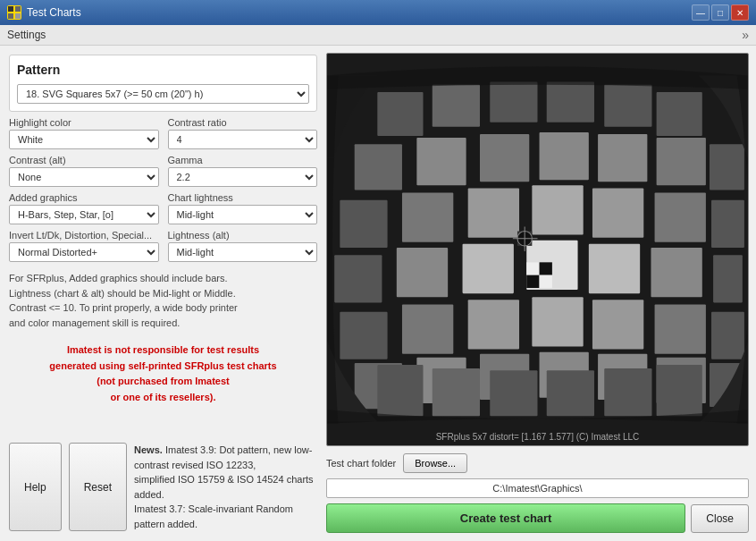 This screenshot has height=541, width=756. I want to click on lightness-alt-label: Lightness (alt), so click(243, 235).